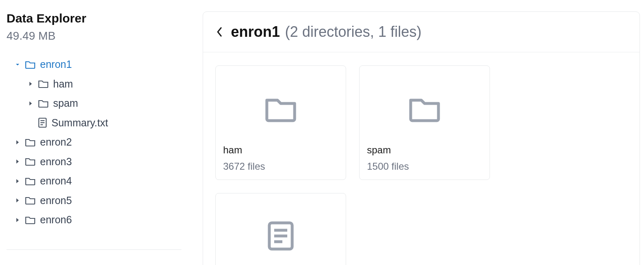 The height and width of the screenshot is (265, 644). I want to click on card-meta: 1500 files, so click(425, 166).